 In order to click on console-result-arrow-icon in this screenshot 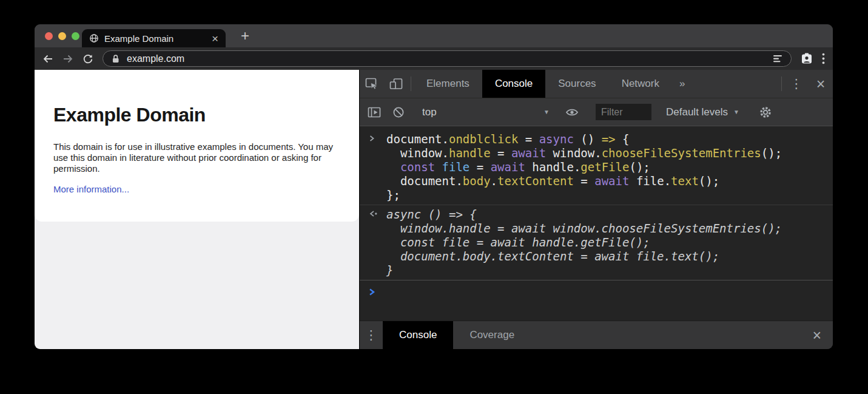, I will do `click(374, 214)`.